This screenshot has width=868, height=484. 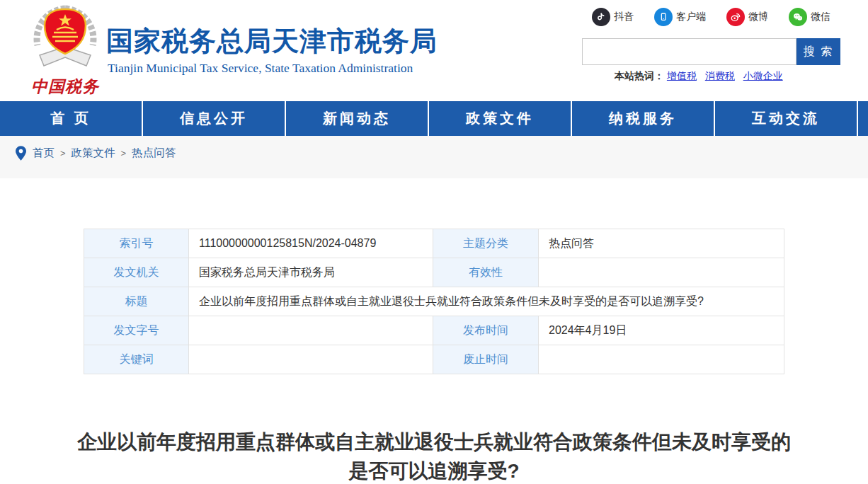 I want to click on meta-label-keywords: 关键词, so click(x=137, y=359).